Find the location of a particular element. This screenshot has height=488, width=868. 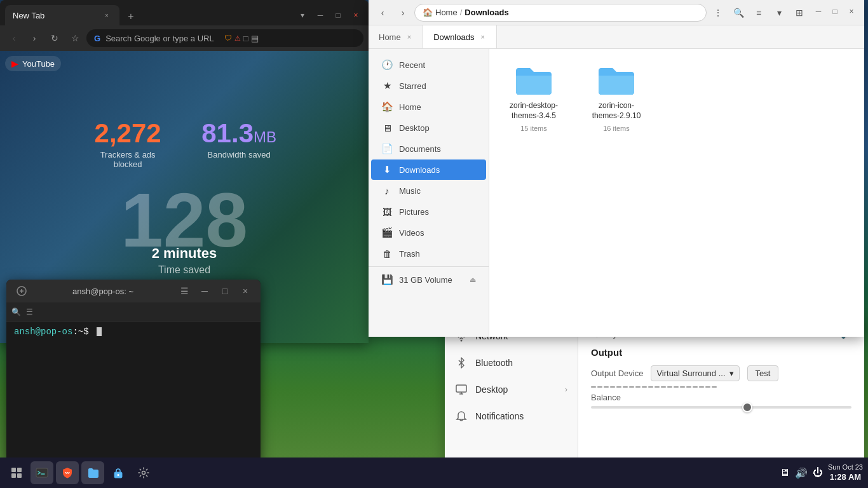

terminal-list-button: ☰ is located at coordinates (29, 312).